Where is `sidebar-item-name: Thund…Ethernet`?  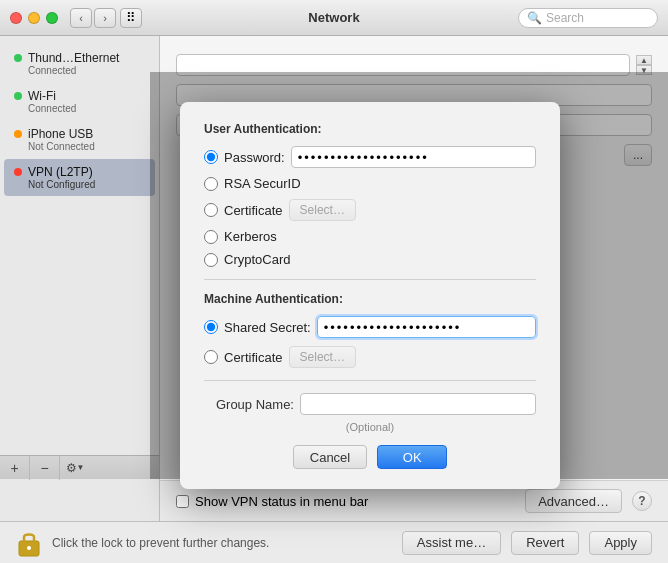
sidebar-item-name: Thund…Ethernet is located at coordinates (74, 58).